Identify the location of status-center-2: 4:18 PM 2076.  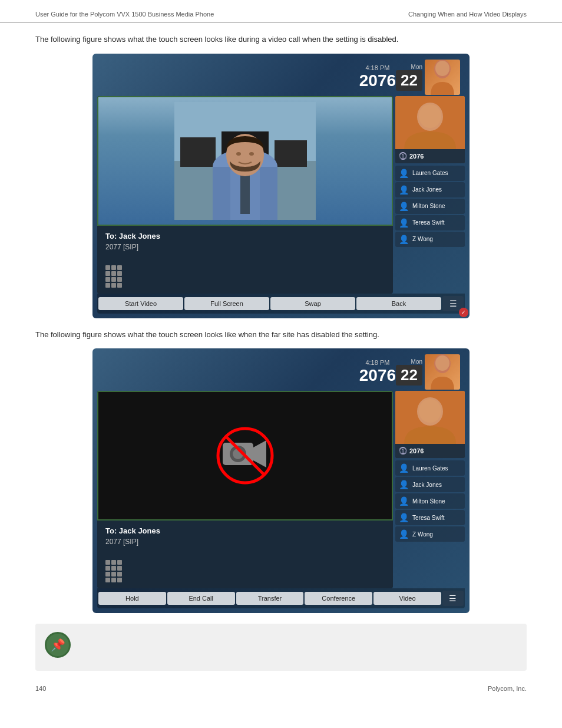
(378, 372).